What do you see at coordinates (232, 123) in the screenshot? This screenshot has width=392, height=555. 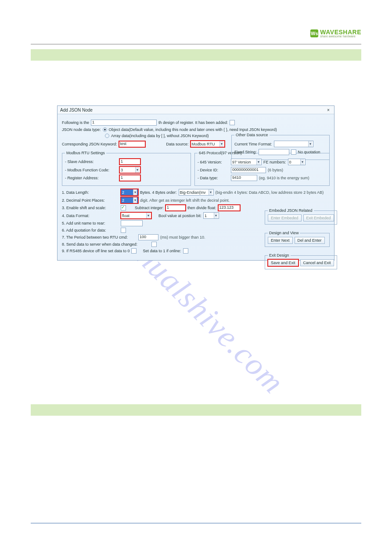 I see `has-been-added-checkbox` at bounding box center [232, 123].